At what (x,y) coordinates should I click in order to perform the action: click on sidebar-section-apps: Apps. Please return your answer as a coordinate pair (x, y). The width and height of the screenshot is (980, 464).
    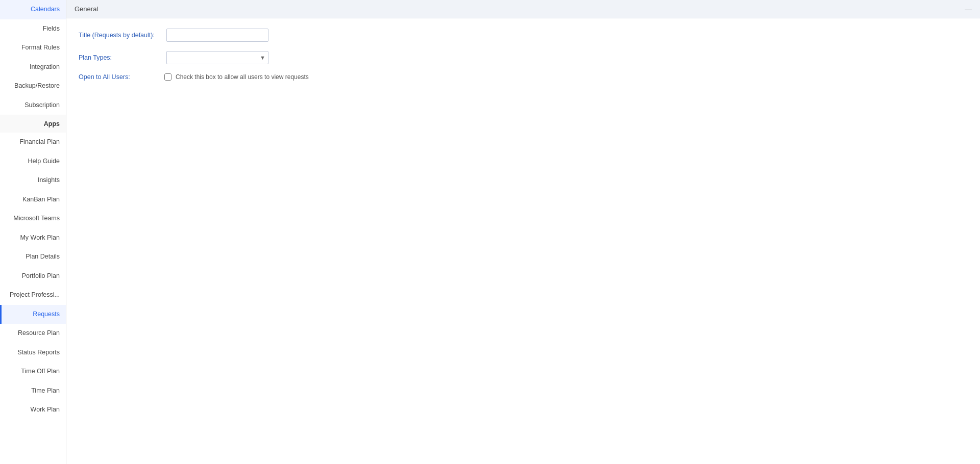
    Looking at the image, I should click on (33, 123).